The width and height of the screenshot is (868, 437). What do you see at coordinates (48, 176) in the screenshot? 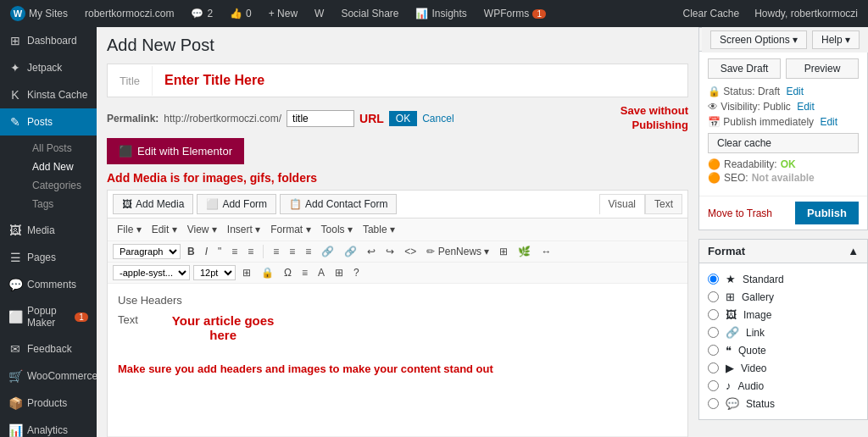
I see `posts-submenu: All Posts Add New Categories Tags` at bounding box center [48, 176].